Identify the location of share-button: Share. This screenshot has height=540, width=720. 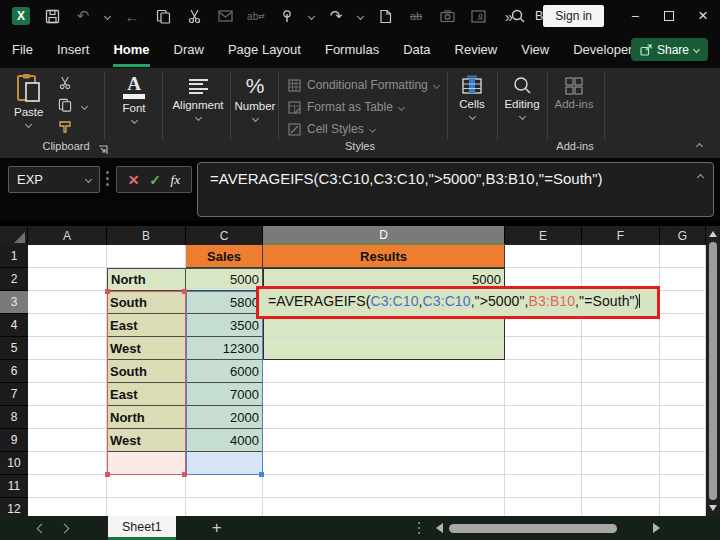
(670, 50).